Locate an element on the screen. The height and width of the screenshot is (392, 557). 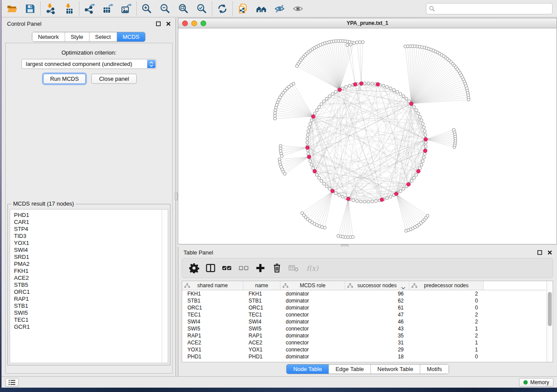
mcds-list-scrollbar is located at coordinates (164, 286).